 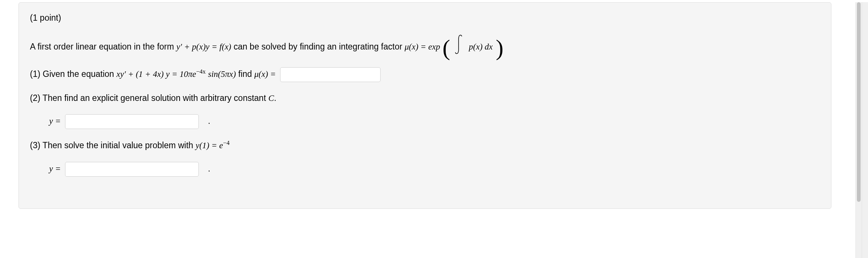 What do you see at coordinates (45, 18) in the screenshot?
I see `points-label: (1 point)` at bounding box center [45, 18].